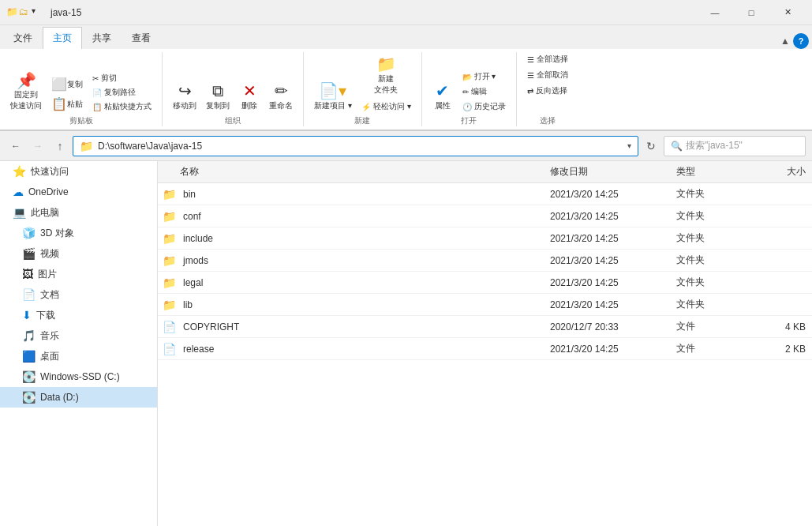 The width and height of the screenshot is (812, 526). I want to click on rename-button: ✏ 重命名, so click(281, 96).